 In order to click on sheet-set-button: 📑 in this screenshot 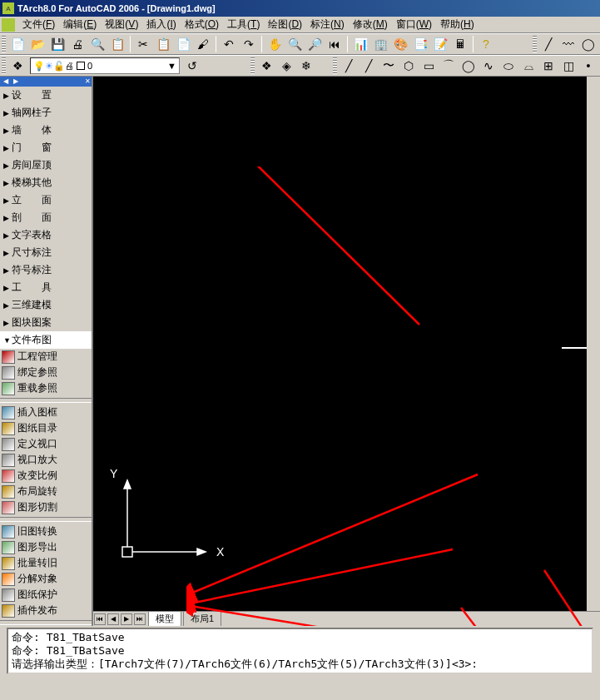, I will do `click(420, 44)`.